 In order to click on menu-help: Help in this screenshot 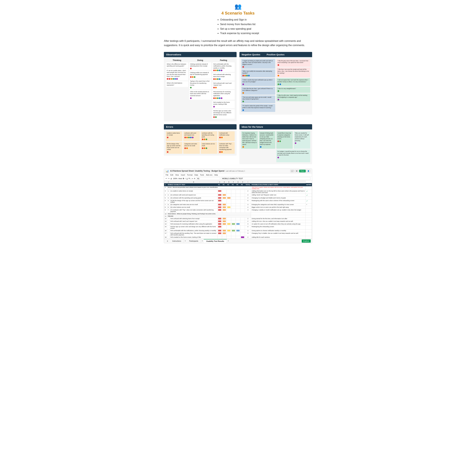, I will do `click(216, 175)`.